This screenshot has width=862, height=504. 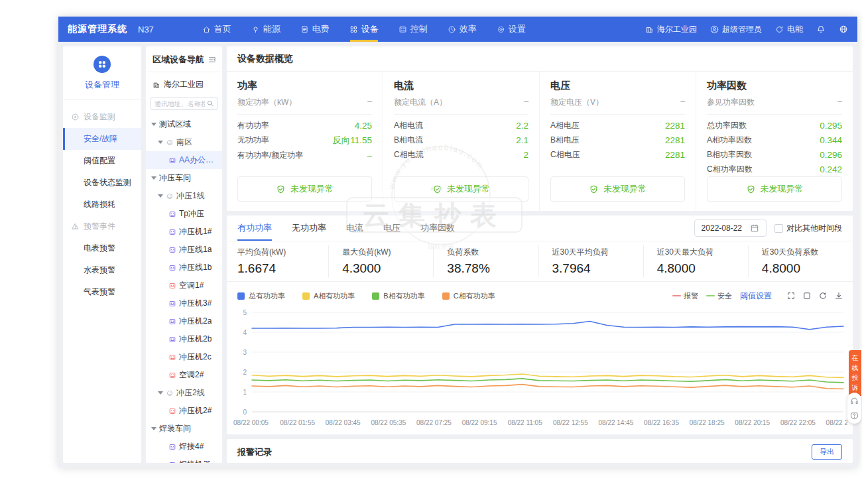 What do you see at coordinates (837, 423) in the screenshot?
I see `svg-text: 08/22 23:55` at bounding box center [837, 423].